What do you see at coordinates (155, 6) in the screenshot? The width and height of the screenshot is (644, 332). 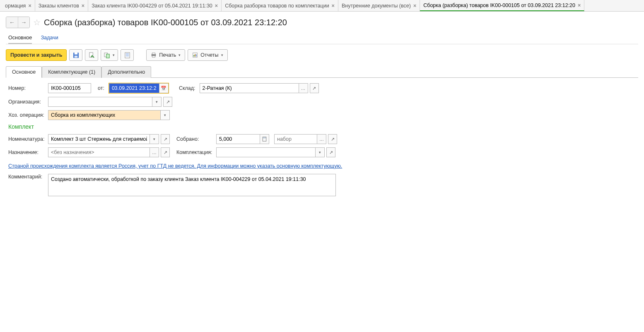 I see `app-tab: Заказ клиента IK00-004229 от 05.04.2021 …` at bounding box center [155, 6].